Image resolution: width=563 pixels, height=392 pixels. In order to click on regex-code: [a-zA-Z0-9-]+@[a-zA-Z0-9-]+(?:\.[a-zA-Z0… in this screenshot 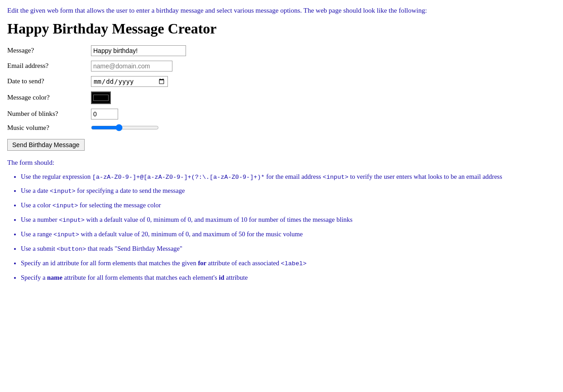, I will do `click(178, 177)`.